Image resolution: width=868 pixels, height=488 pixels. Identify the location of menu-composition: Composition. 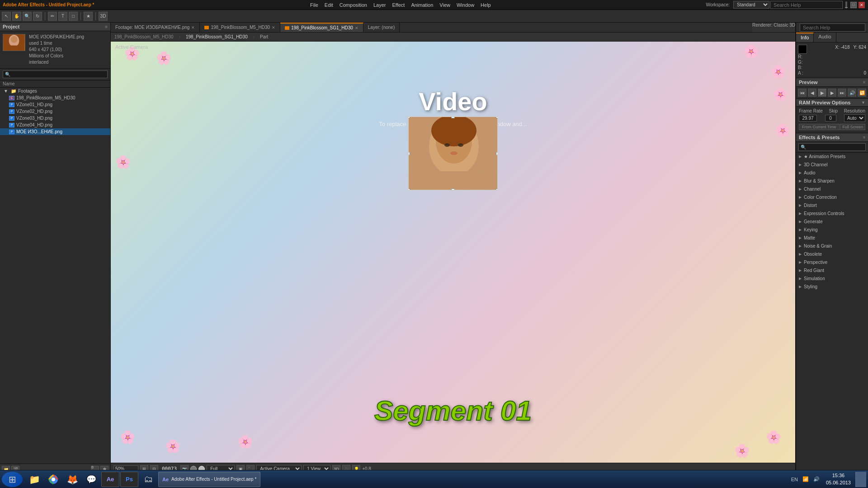
(354, 5).